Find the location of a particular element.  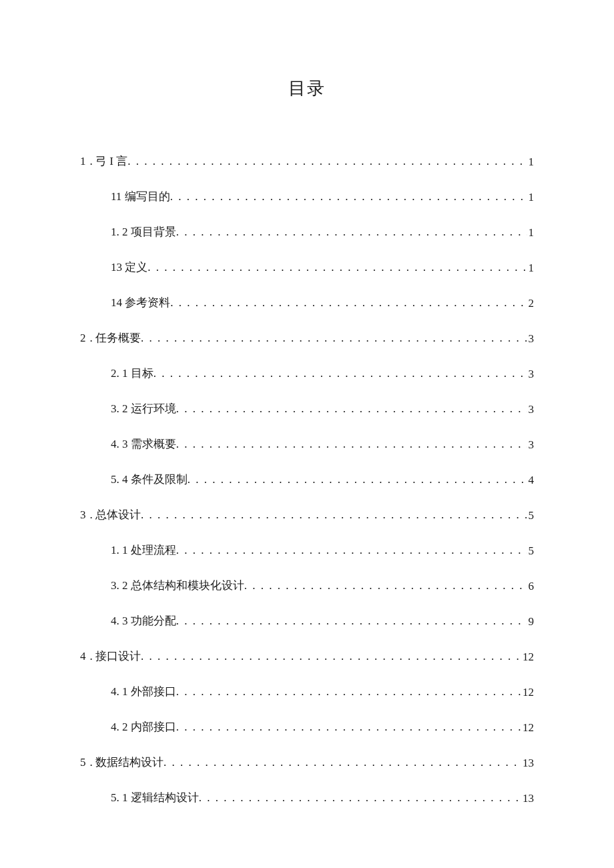

toc-entry: 4. 3 功能分配. . . . . . . . . . . . . . . .… is located at coordinates (307, 620).